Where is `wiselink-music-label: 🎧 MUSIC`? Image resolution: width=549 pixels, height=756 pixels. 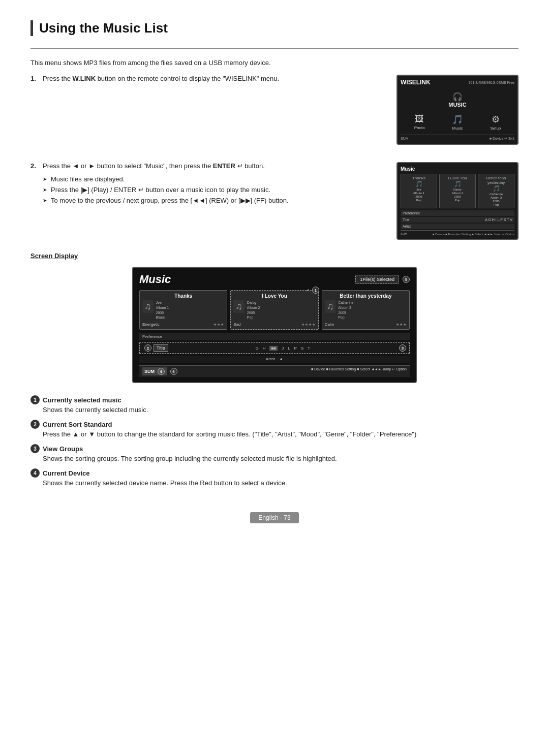 wiselink-music-label: 🎧 MUSIC is located at coordinates (458, 99).